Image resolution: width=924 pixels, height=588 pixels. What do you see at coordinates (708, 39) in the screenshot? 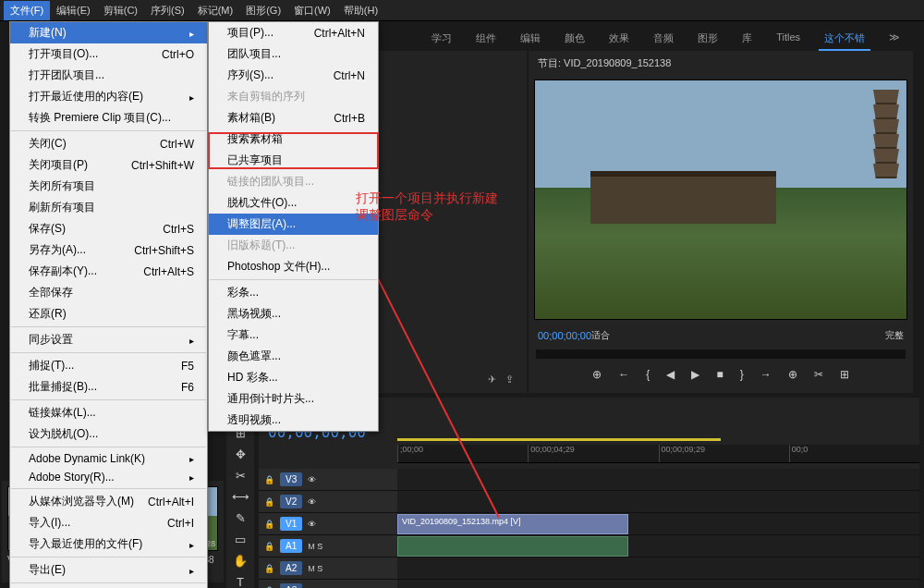
I see `workspace-tab: 图形` at bounding box center [708, 39].